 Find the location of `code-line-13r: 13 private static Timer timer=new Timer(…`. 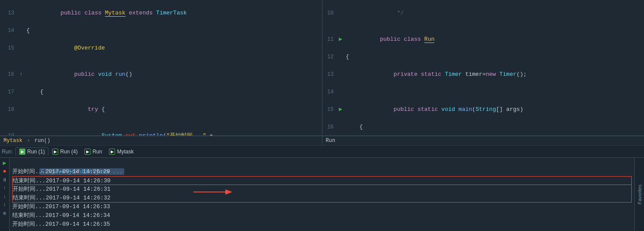

code-line-13r: 13 private static Timer timer=new Timer(… is located at coordinates (483, 75).